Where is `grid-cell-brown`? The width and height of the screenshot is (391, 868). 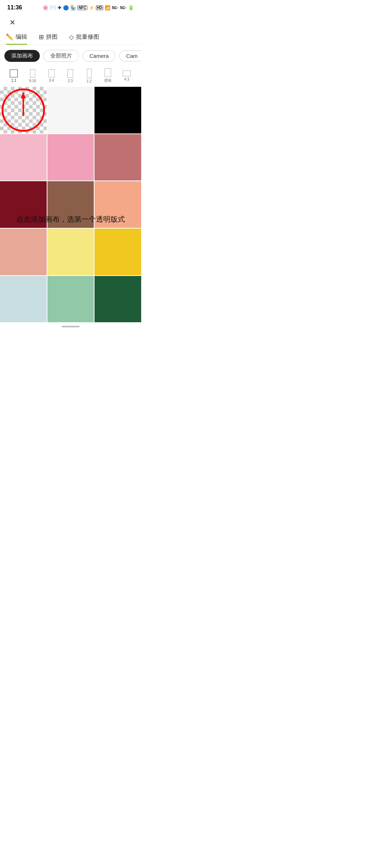 grid-cell-brown is located at coordinates (71, 205).